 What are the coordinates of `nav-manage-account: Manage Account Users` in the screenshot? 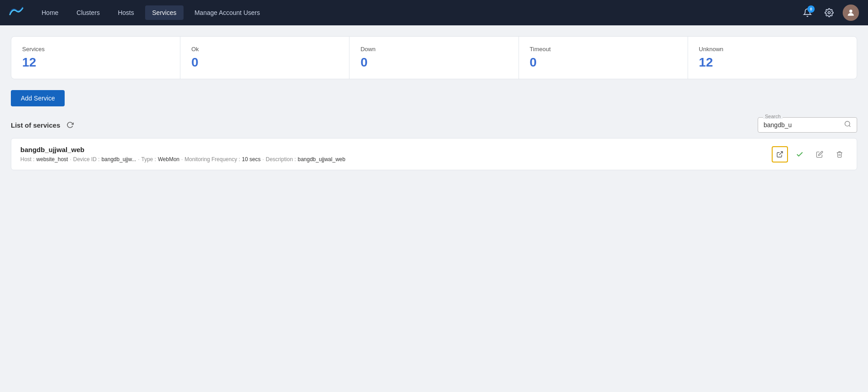 It's located at (227, 13).